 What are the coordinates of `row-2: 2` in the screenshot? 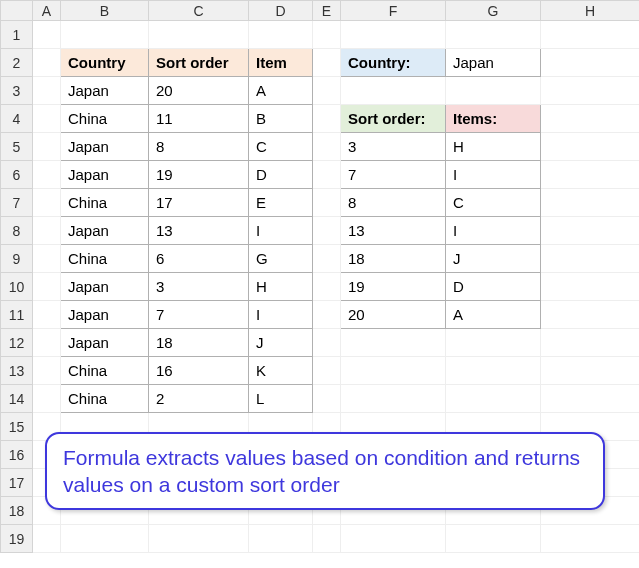 It's located at (17, 63).